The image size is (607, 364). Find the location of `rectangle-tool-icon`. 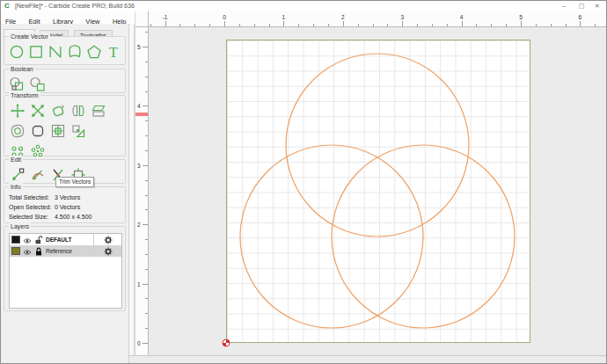

rectangle-tool-icon is located at coordinates (36, 51).